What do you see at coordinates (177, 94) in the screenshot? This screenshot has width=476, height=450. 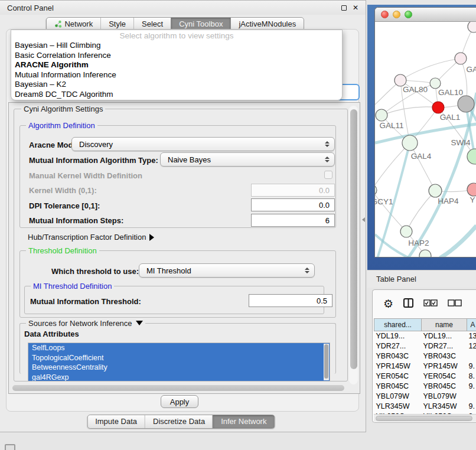 I see `algorithm-option: Dream8 DC_TDC Algorithm` at bounding box center [177, 94].